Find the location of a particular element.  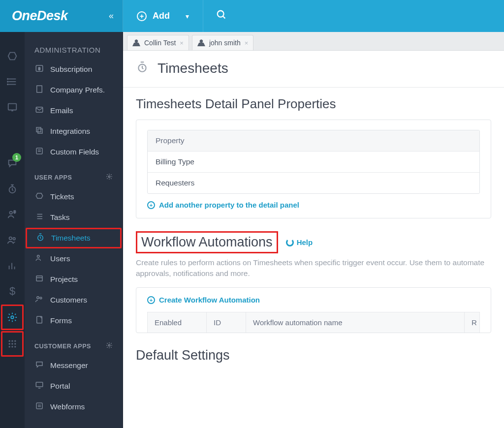

add-property-label: Add another property to the detail panel is located at coordinates (229, 205).